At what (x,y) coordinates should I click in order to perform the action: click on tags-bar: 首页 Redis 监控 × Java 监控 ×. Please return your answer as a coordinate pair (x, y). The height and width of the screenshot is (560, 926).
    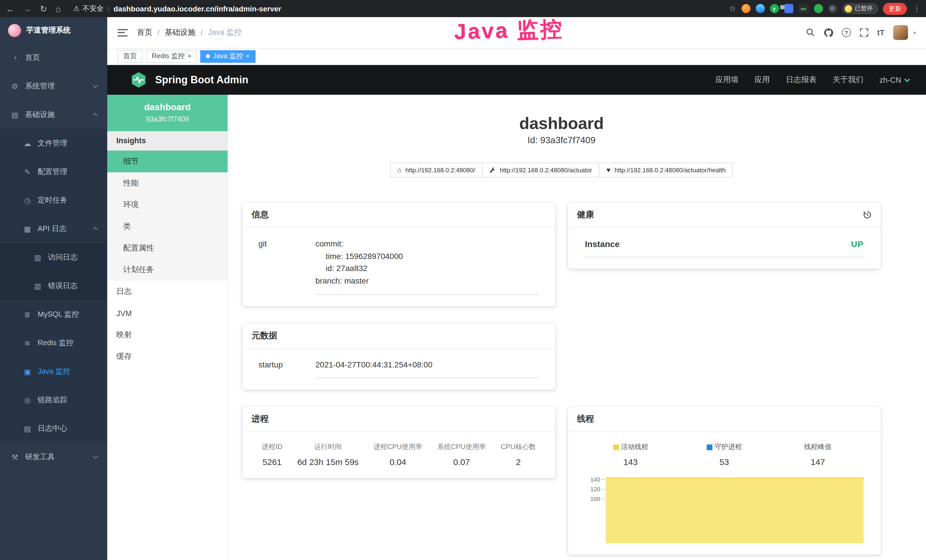
    Looking at the image, I should click on (516, 56).